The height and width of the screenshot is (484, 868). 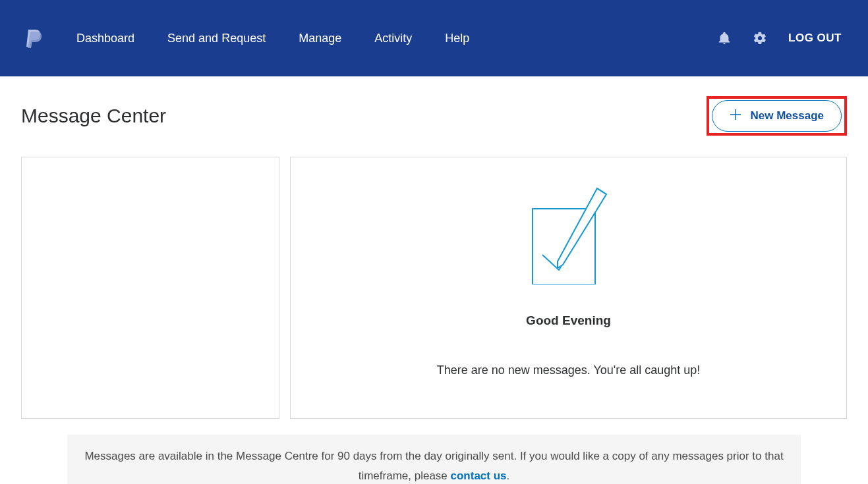 What do you see at coordinates (393, 38) in the screenshot?
I see `nav-activity: Activity` at bounding box center [393, 38].